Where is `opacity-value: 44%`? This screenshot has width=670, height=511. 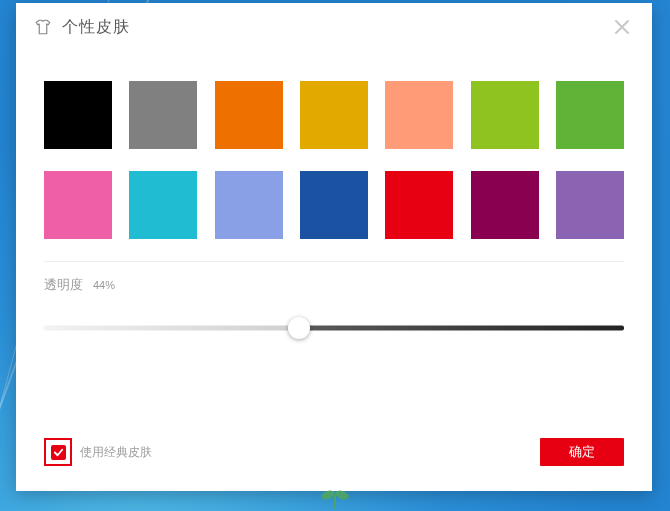 opacity-value: 44% is located at coordinates (104, 285).